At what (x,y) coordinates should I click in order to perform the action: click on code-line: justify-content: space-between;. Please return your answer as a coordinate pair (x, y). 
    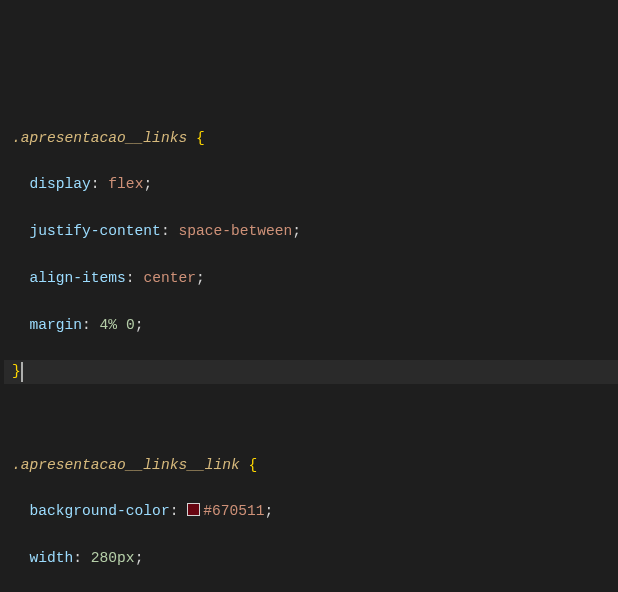
    Looking at the image, I should click on (311, 232).